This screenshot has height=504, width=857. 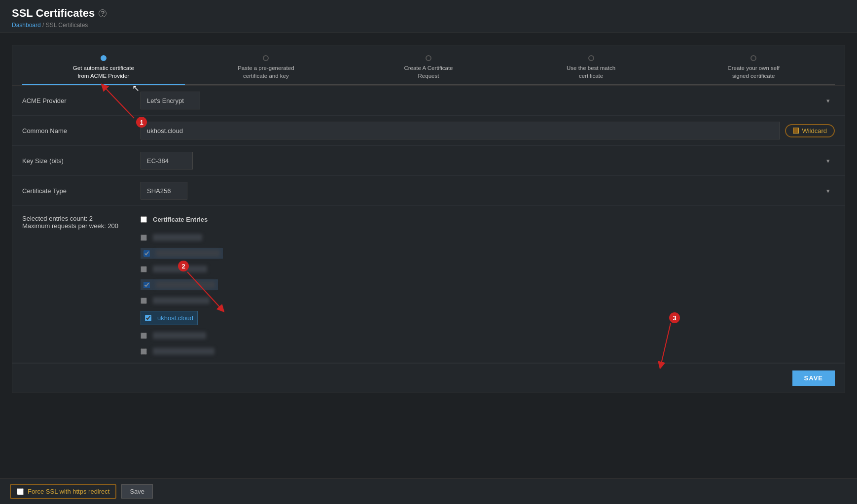 What do you see at coordinates (20, 492) in the screenshot?
I see `force-ssl-checkbox` at bounding box center [20, 492].